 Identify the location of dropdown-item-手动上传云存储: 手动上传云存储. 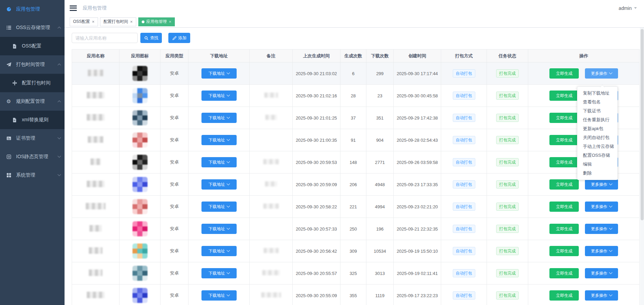
(598, 147).